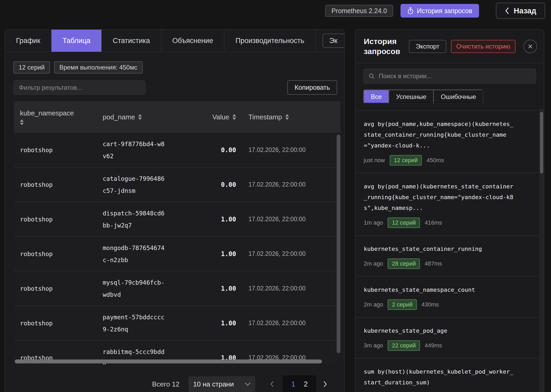 This screenshot has height=392, width=551. What do you see at coordinates (455, 76) in the screenshot?
I see `history-search-input` at bounding box center [455, 76].